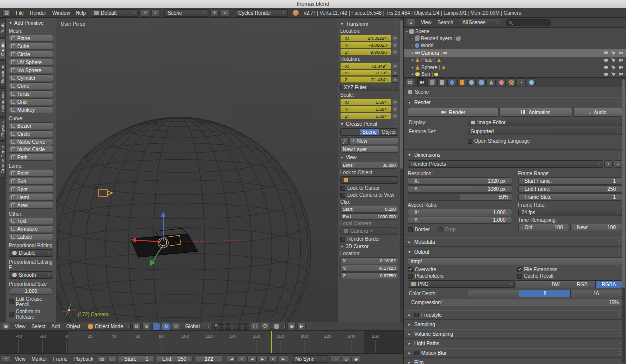 This screenshot has height=364, width=626. I want to click on lock-icon: ▢, so click(255, 327).